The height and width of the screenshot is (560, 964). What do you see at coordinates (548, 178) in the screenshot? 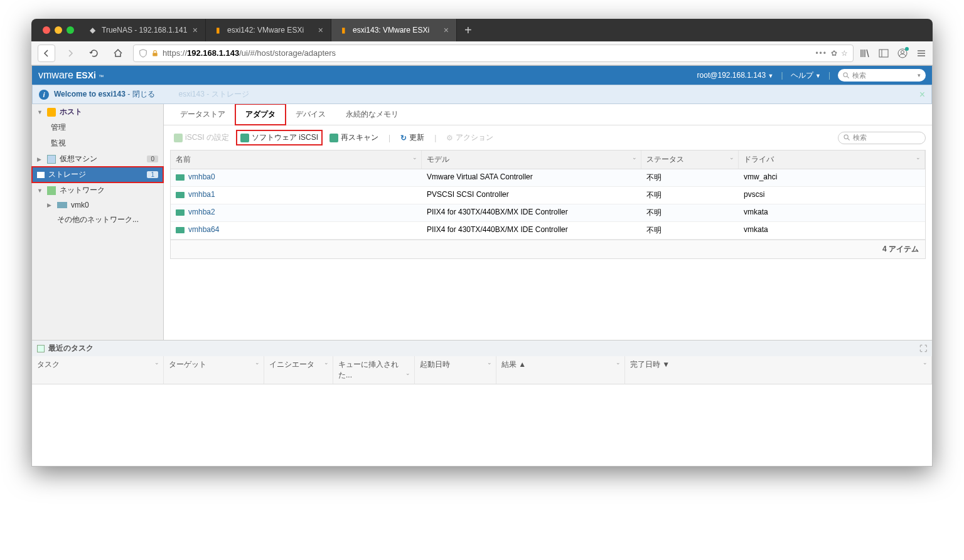
I see `table-row: vmhba0Vmware Virtual SATA Controller不明vm…` at bounding box center [548, 178].